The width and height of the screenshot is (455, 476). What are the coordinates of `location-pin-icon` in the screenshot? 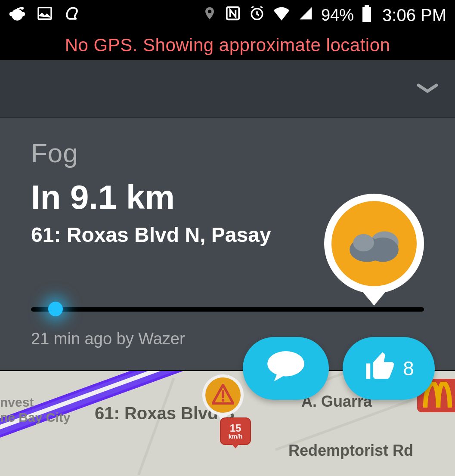 It's located at (210, 15).